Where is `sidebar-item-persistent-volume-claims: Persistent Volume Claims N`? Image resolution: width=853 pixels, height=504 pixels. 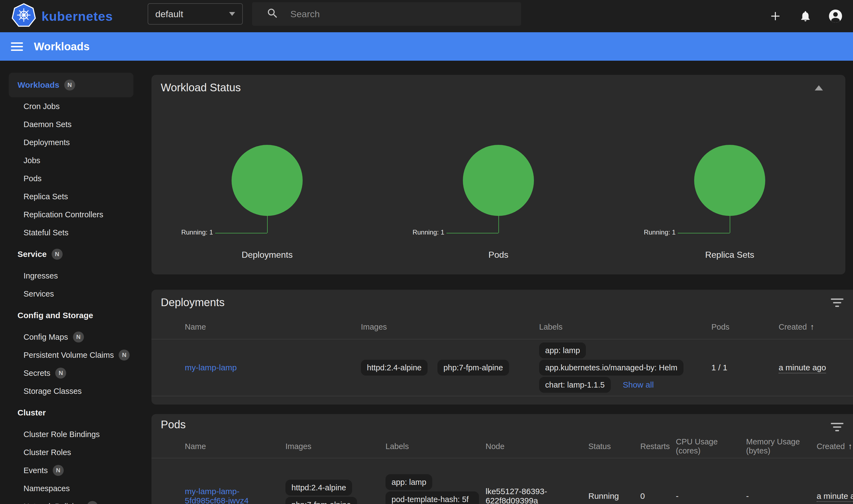
sidebar-item-persistent-volume-claims: Persistent Volume Claims N is located at coordinates (71, 355).